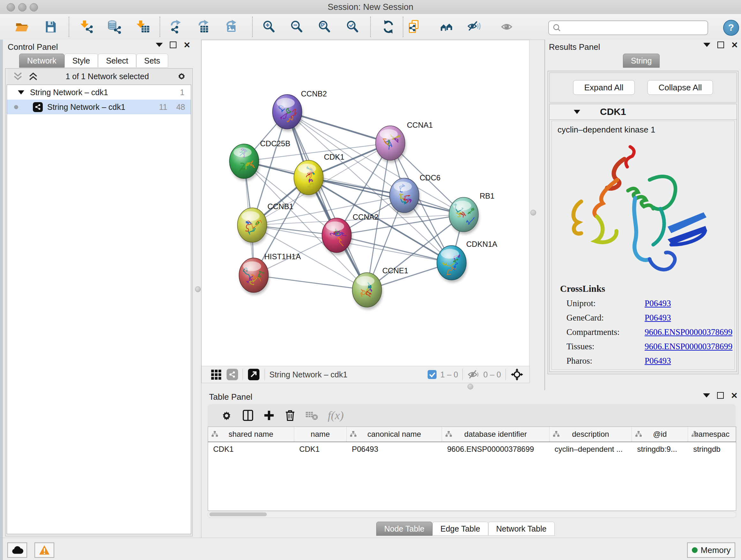 The width and height of the screenshot is (741, 560). I want to click on node-table: shared namenamecanonical namedatabase id…, so click(472, 469).